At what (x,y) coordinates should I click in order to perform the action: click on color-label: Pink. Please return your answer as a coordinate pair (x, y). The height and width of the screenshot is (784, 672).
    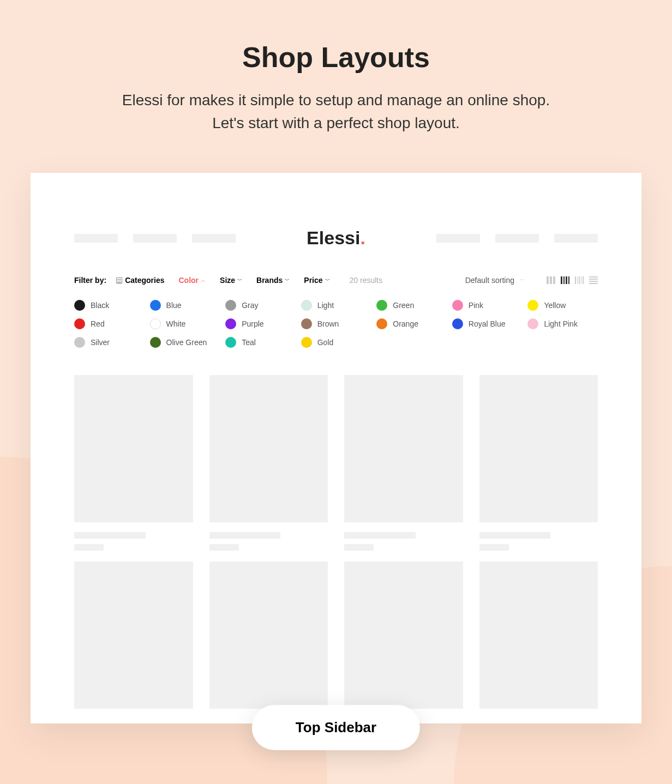
    Looking at the image, I should click on (476, 305).